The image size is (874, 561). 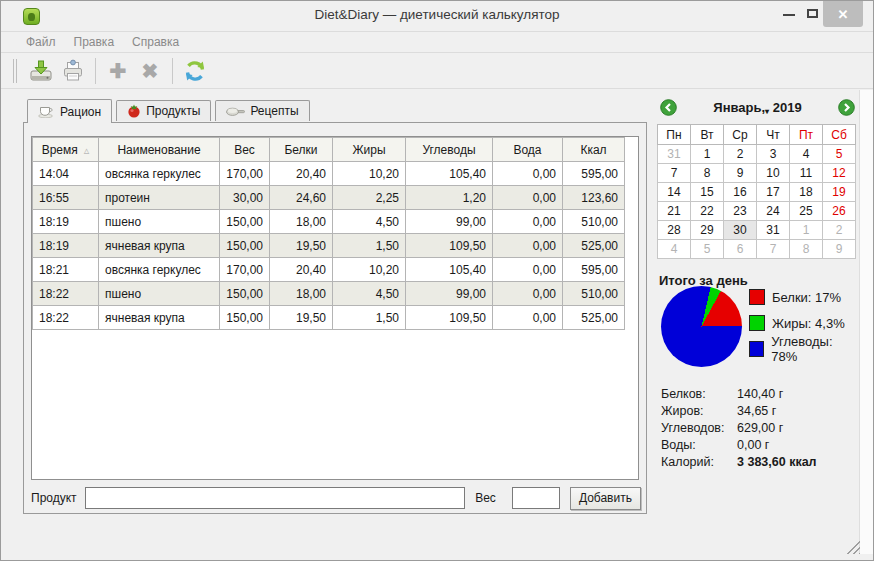 What do you see at coordinates (804, 327) in the screenshot?
I see `pie-legend: Белки: 17% Жиры: 4,3% Углеводы: 78%` at bounding box center [804, 327].